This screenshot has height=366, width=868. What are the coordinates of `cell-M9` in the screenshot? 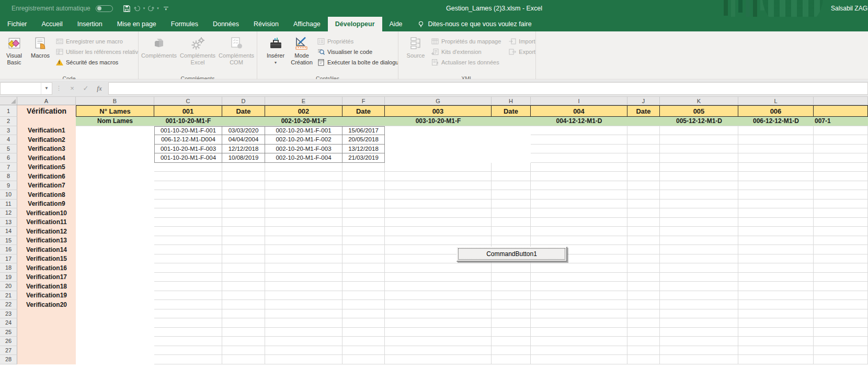 It's located at (841, 186).